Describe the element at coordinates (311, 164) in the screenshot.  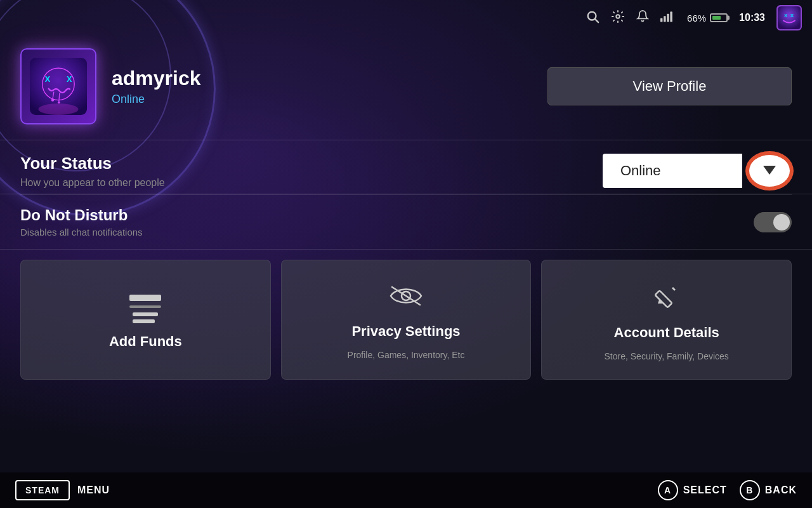
I see `your-status-label: Your Status` at that location.